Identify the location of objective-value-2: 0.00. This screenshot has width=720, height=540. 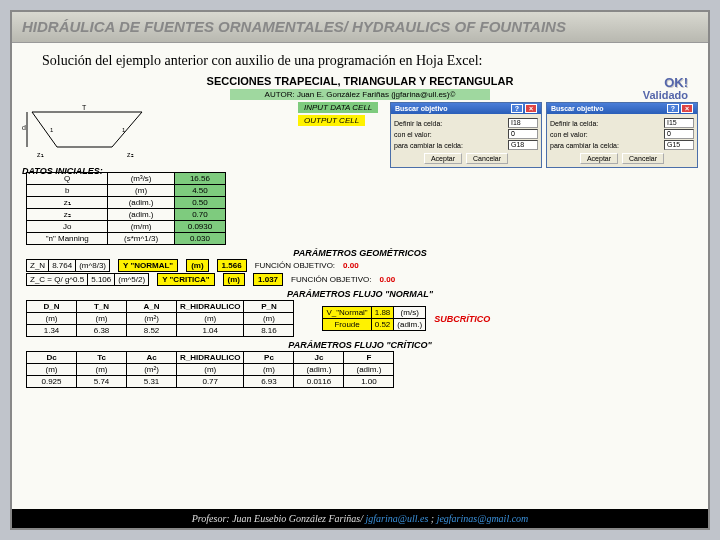
(388, 280).